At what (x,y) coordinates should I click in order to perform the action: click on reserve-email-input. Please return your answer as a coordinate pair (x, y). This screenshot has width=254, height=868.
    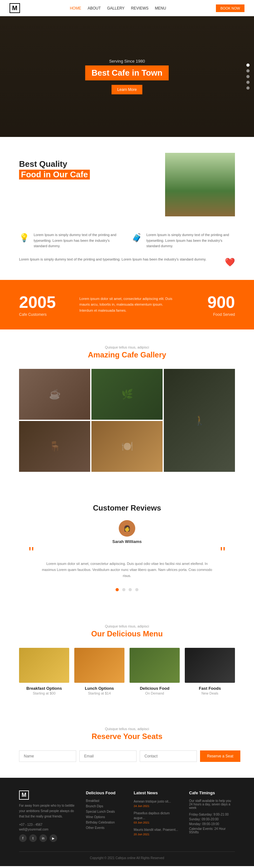
    Looking at the image, I should click on (108, 756).